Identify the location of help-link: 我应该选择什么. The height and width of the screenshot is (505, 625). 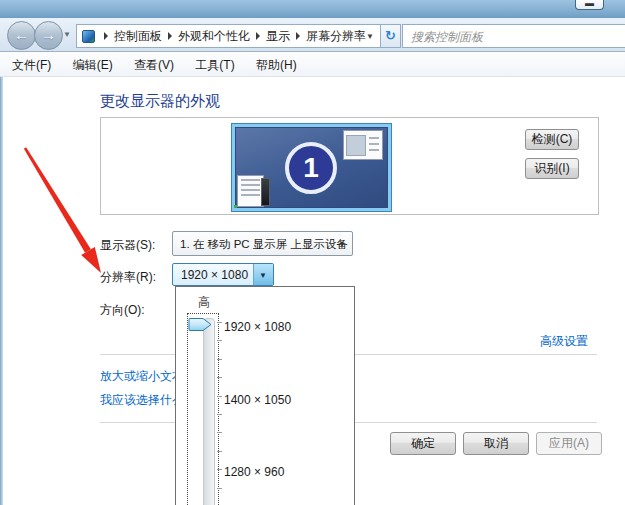
(142, 400).